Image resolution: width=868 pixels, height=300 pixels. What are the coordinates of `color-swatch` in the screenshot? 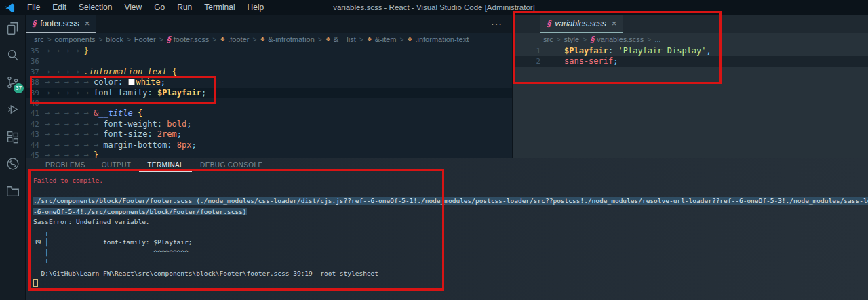 It's located at (132, 82).